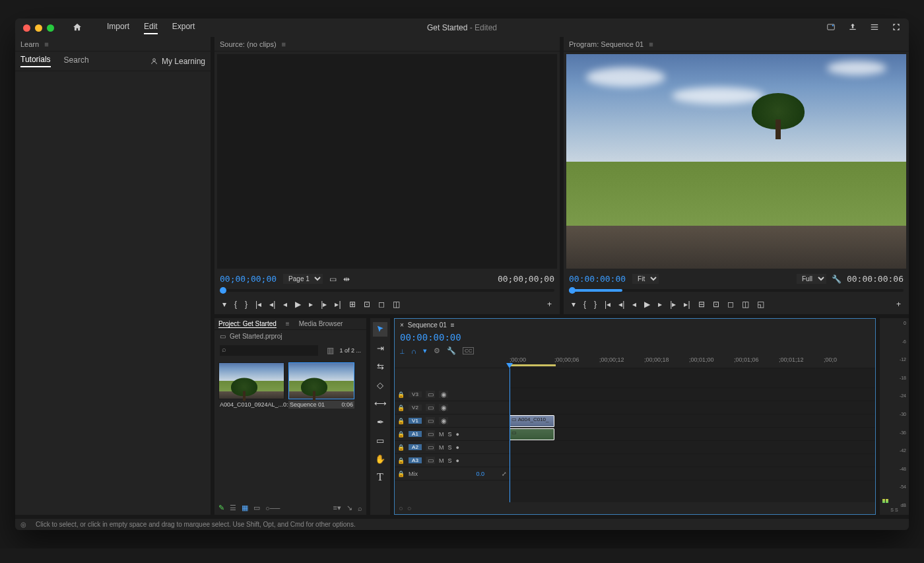  I want to click on nav-import: Import, so click(118, 28).